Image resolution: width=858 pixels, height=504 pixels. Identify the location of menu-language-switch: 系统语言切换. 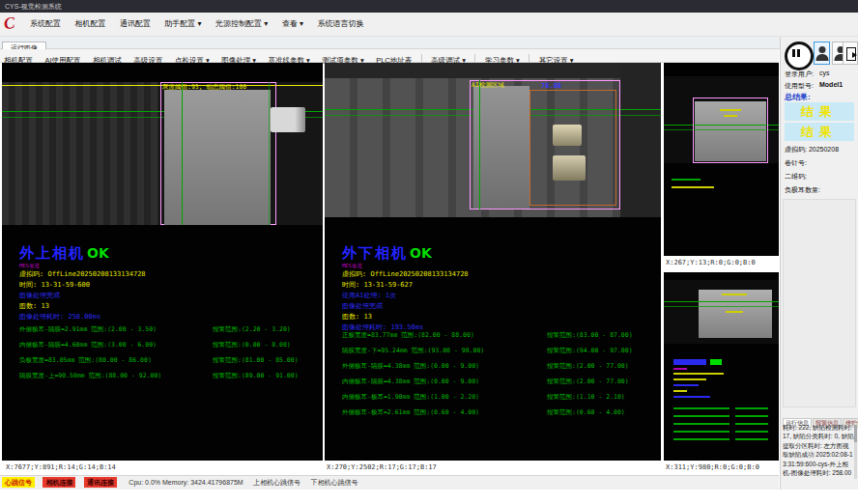
(340, 24).